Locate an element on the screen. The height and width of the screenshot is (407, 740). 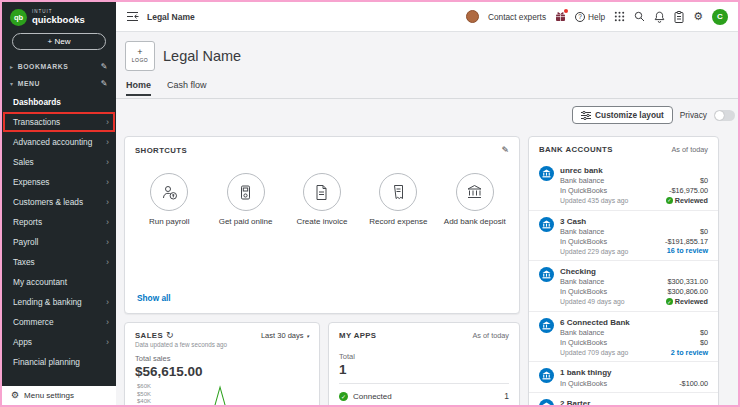
bank-balance-label: Bank balance is located at coordinates (582, 232).